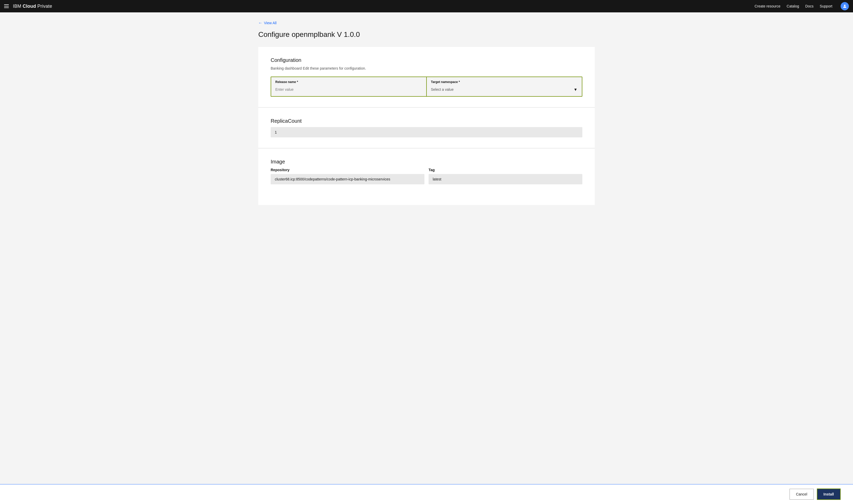 The height and width of the screenshot is (504, 853). I want to click on docs-link: Docs, so click(810, 6).